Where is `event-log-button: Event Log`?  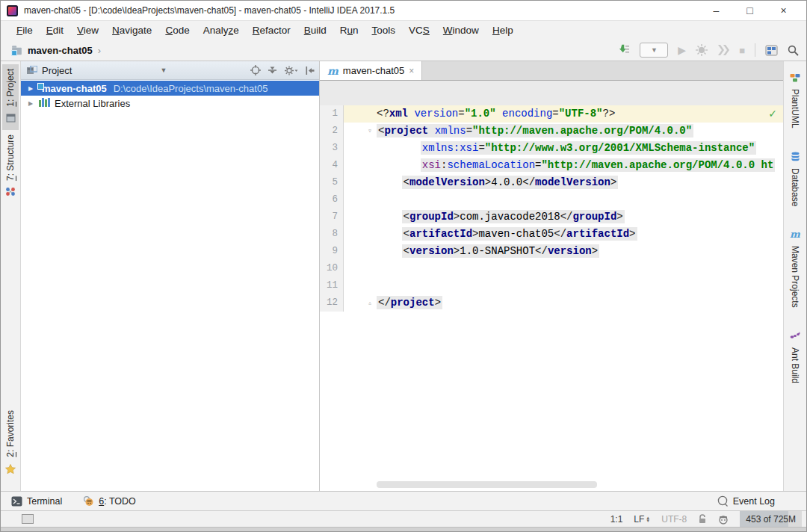
event-log-button: Event Log is located at coordinates (746, 501).